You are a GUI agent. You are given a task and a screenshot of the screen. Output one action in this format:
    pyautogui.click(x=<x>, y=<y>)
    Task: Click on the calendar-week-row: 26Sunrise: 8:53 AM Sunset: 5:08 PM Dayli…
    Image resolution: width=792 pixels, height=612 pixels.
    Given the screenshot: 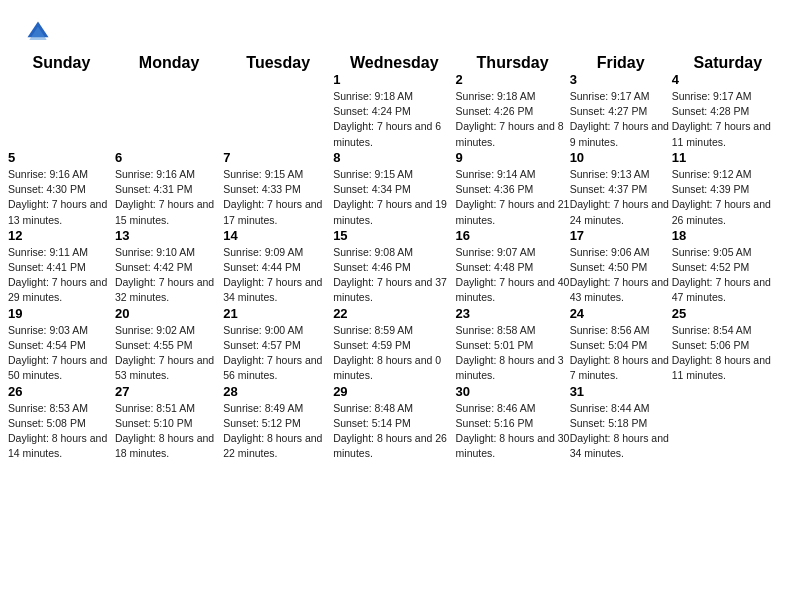 What is the action you would take?
    pyautogui.click(x=396, y=423)
    